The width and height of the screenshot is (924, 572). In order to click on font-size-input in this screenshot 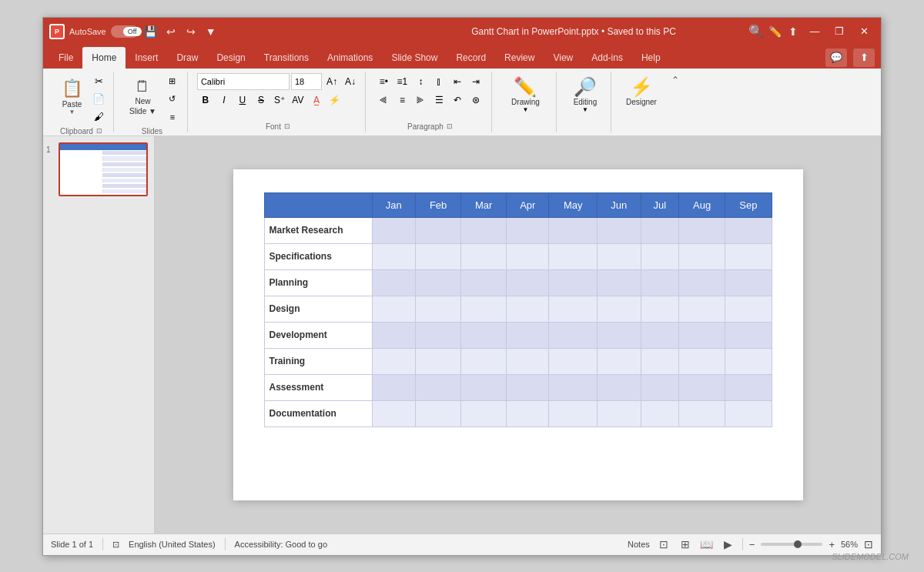, I will do `click(306, 82)`.